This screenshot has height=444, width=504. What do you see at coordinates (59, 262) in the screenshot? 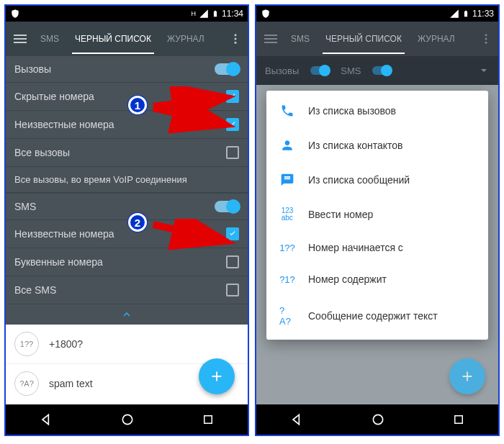
I see `label: Буквенные номера` at bounding box center [59, 262].